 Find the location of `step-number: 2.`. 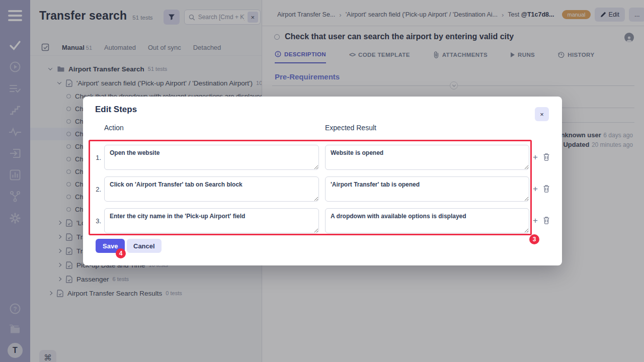

step-number: 2. is located at coordinates (97, 189).